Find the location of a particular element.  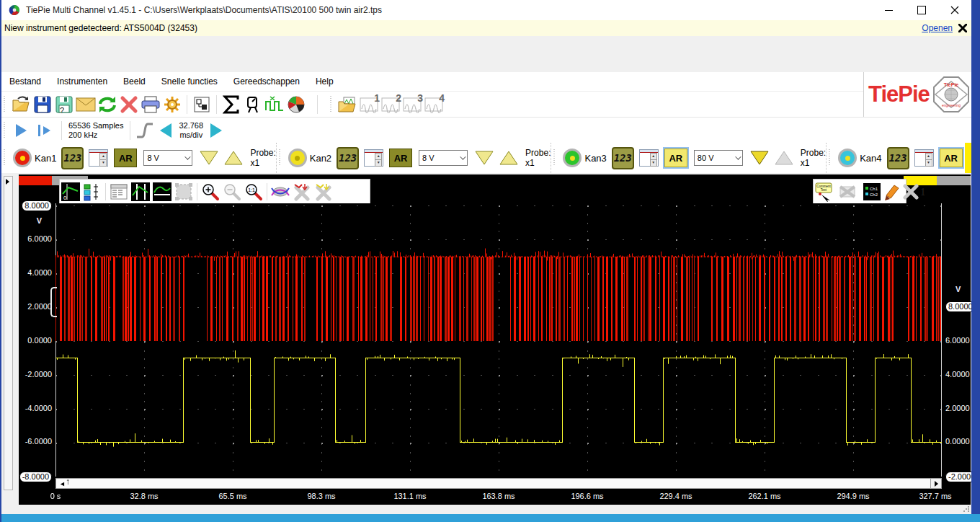

trigger-level-marker is located at coordinates (53, 302).